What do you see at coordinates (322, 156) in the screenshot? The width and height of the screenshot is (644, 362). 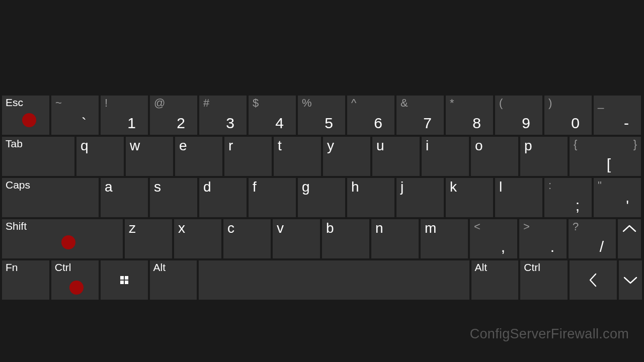 I see `keyboard-row-2: Tab q w e r t y u i o p { } [` at bounding box center [322, 156].